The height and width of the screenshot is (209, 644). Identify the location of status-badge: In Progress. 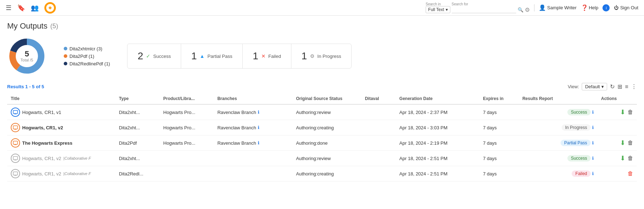
(576, 128).